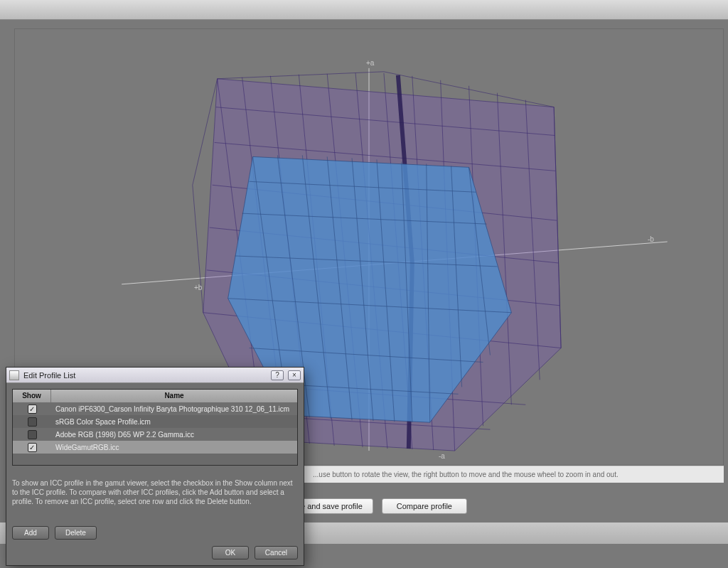  I want to click on viewer-hint-text: ...use button to rotate the view, the ri…, so click(466, 475).